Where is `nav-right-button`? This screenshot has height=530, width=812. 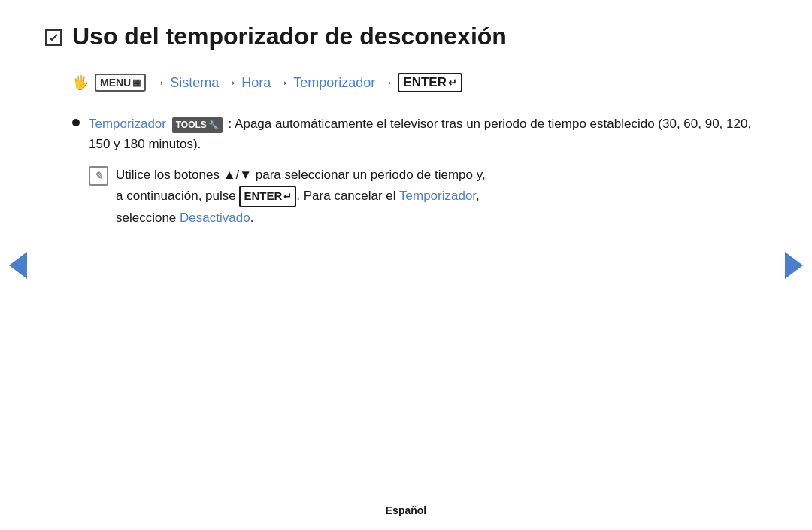
nav-right-button is located at coordinates (794, 265).